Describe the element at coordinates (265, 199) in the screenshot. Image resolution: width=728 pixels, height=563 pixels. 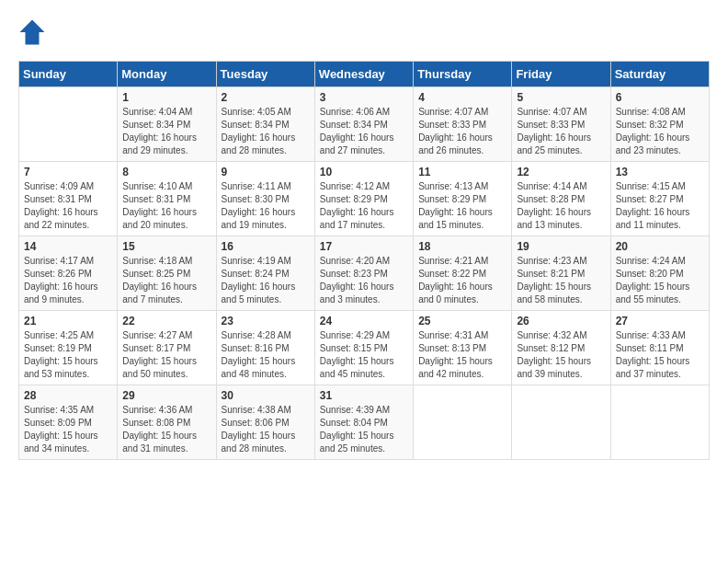
I see `calendar-cell: 9Sunrise: 4:11 AM Sunset: 8:30 PM Daylig…` at that location.